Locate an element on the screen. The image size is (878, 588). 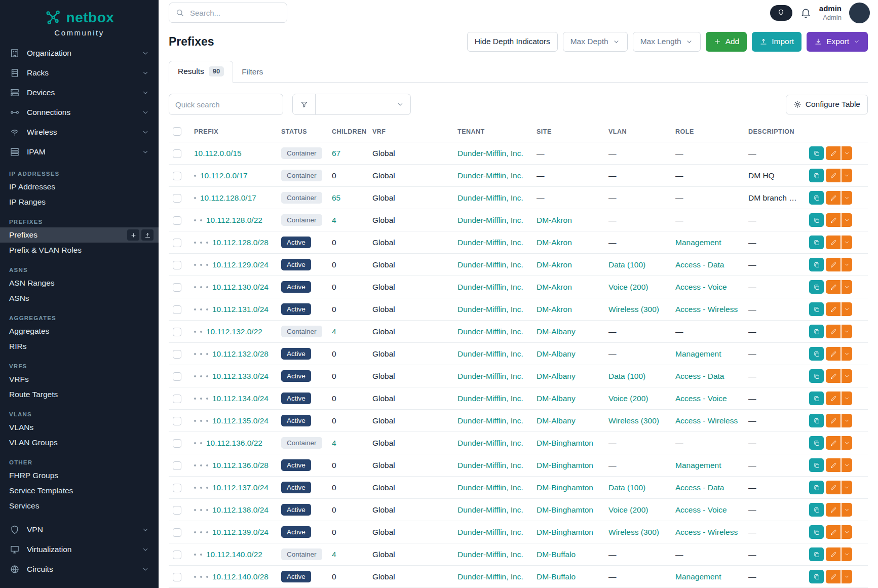
sidebar-item-prefixes: Prefixes is located at coordinates (79, 235).